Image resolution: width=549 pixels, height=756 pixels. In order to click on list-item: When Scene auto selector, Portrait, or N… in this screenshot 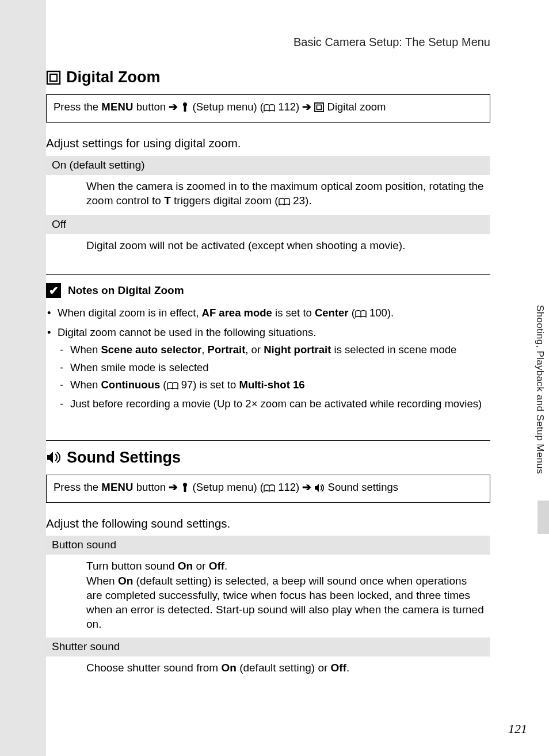, I will do `click(274, 350)`.